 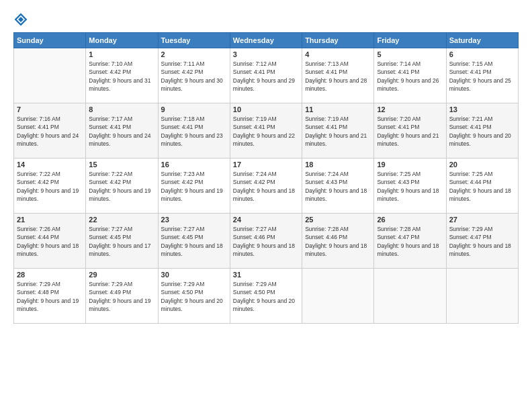 I want to click on cell-date: 24, so click(x=266, y=220).